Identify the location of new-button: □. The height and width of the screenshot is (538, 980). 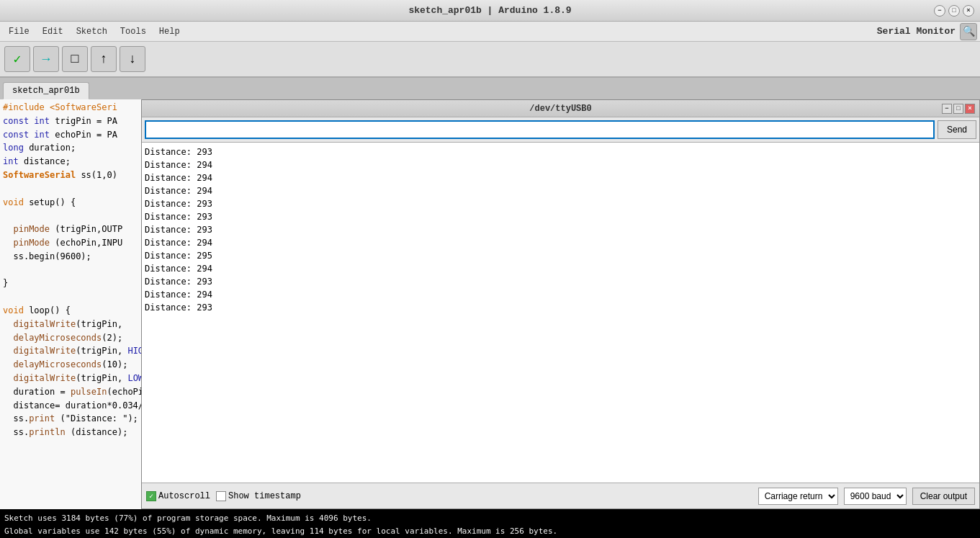
(75, 59).